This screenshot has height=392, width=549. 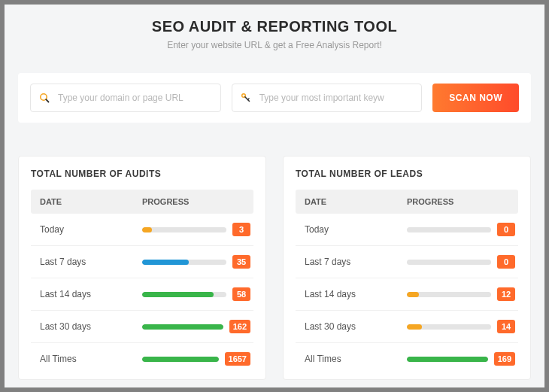 I want to click on table-row: Last 14 days12, so click(x=407, y=295).